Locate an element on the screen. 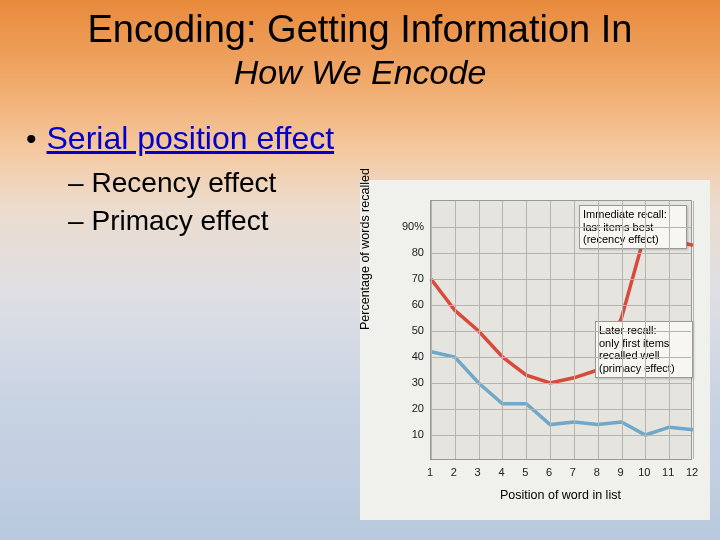 The width and height of the screenshot is (720, 540). x-tick-label: 7 is located at coordinates (573, 472).